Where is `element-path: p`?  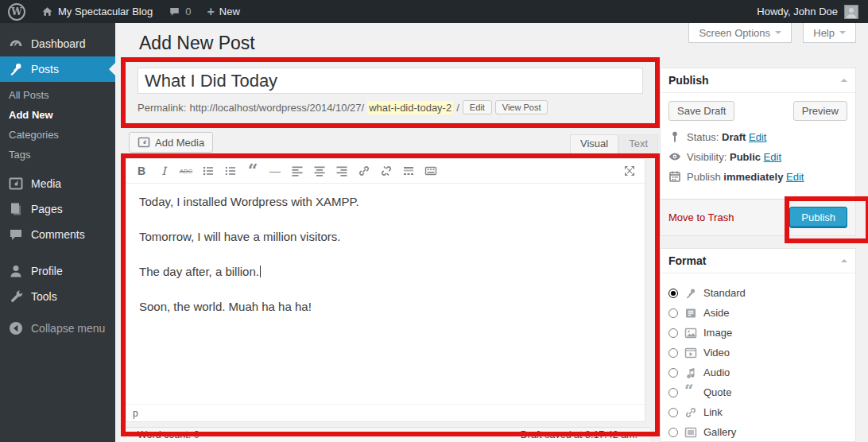
element-path: p is located at coordinates (135, 413).